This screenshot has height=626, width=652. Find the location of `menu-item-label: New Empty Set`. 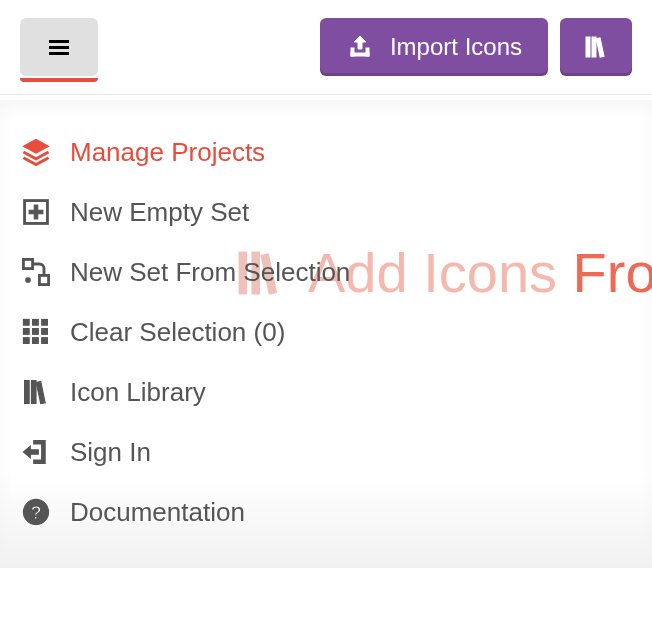

menu-item-label: New Empty Set is located at coordinates (160, 212).